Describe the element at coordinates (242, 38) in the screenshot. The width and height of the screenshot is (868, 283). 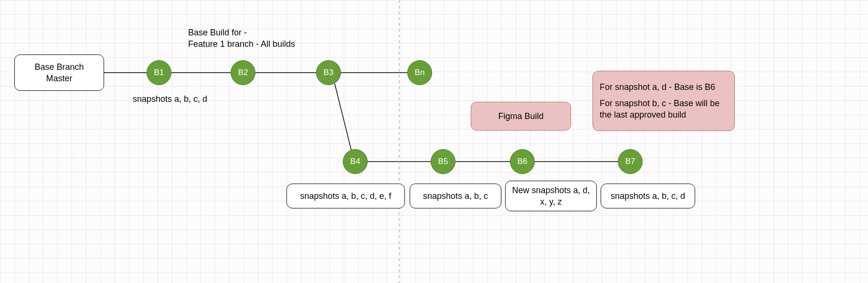
I see `b2-caption: Base Build for - Feature 1 branch - All …` at that location.